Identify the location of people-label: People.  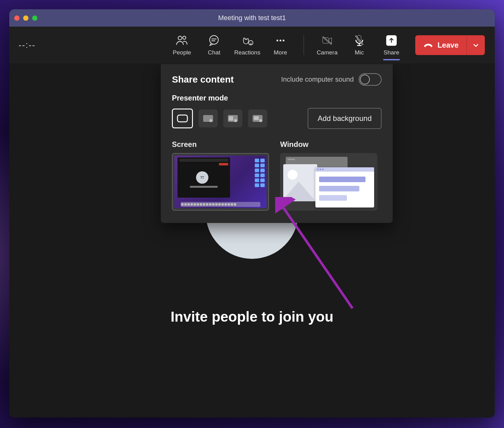
(182, 53).